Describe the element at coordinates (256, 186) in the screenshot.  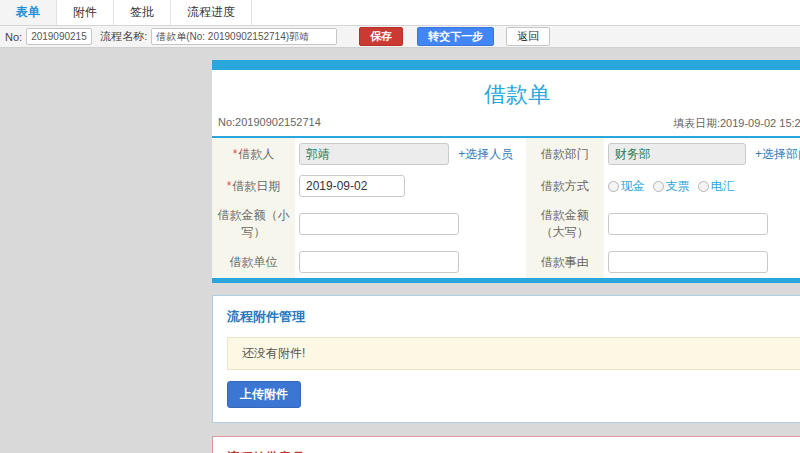
I see `loan-date-label: 借款日期` at that location.